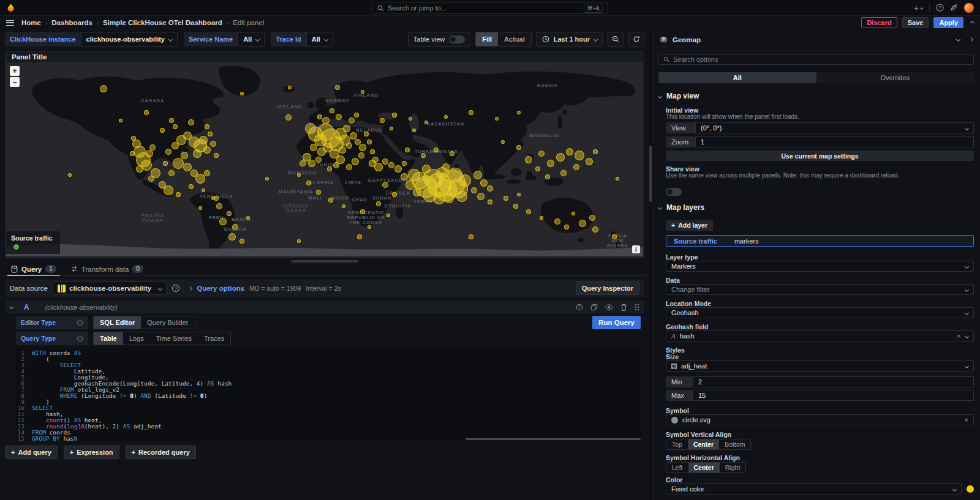  Describe the element at coordinates (820, 336) in the screenshot. I see `geohash-field-select: A hash ×` at that location.